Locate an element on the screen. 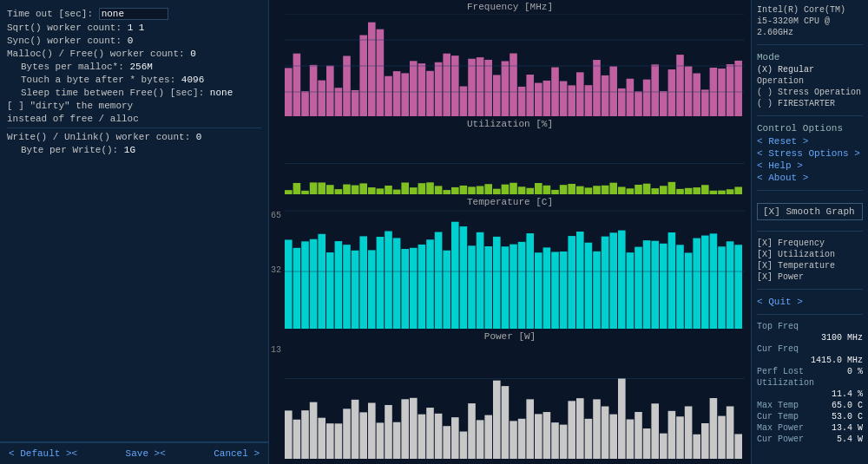  timeout-label: Time out [sec]: is located at coordinates (50, 14).